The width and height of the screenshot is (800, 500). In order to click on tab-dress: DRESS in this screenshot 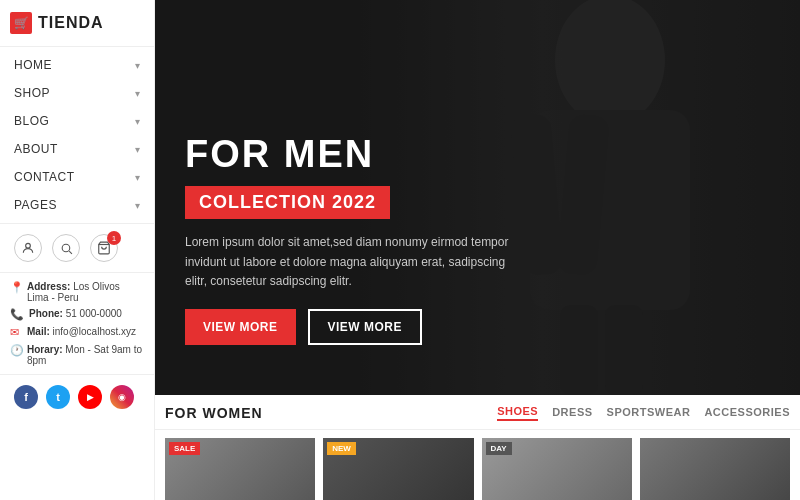, I will do `click(572, 413)`.